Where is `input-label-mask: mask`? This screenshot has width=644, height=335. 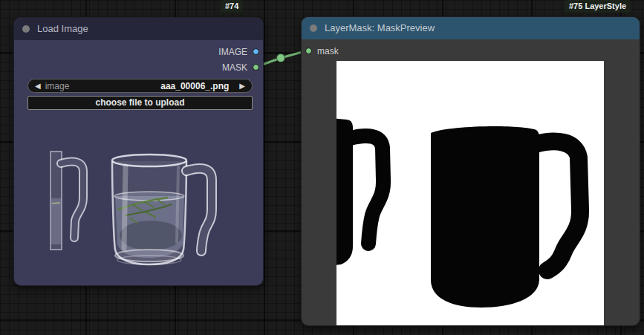 input-label-mask: mask is located at coordinates (328, 51).